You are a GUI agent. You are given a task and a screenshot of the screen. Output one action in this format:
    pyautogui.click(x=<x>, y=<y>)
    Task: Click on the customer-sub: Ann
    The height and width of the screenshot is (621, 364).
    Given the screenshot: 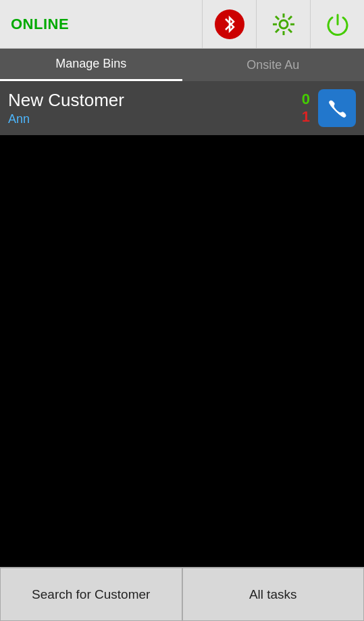 What is the action you would take?
    pyautogui.click(x=155, y=119)
    